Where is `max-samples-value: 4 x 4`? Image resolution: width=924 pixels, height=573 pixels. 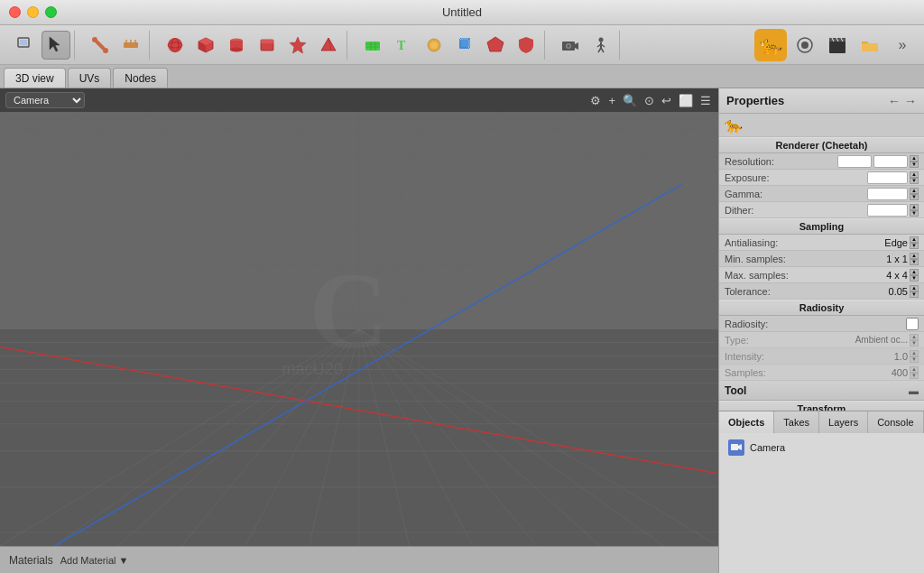 max-samples-value: 4 x 4 is located at coordinates (897, 275).